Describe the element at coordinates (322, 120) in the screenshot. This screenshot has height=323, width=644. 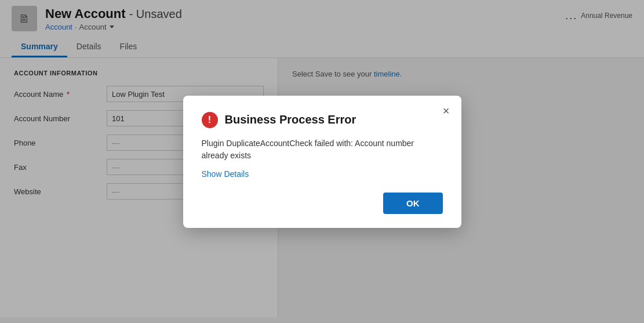
I see `dialog-header: ! Business Process Error` at that location.